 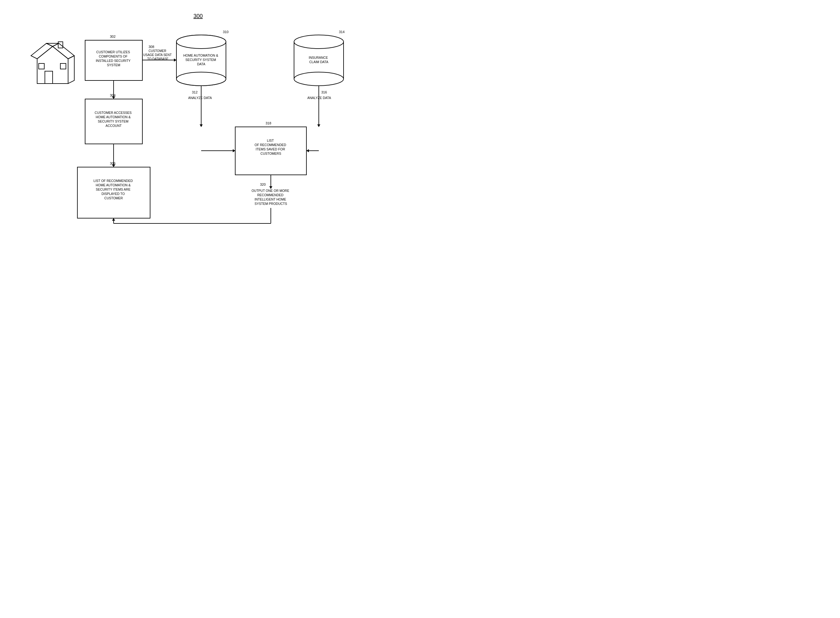 I want to click on label-320: OUTPUT ONE OR MORE RECOMMENDED INTELLIGE…, so click(x=271, y=197).